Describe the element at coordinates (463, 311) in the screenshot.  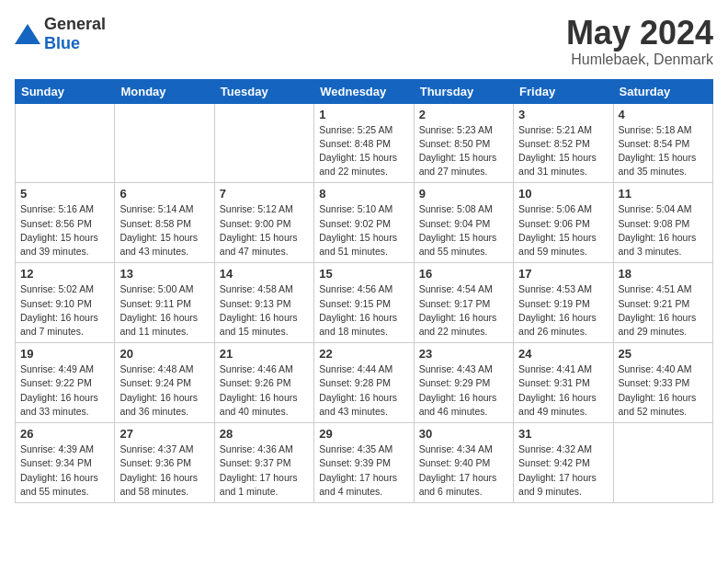
I see `day-info: Sunrise: 4:54 AMSunset: 9:17 PMDaylight:…` at that location.